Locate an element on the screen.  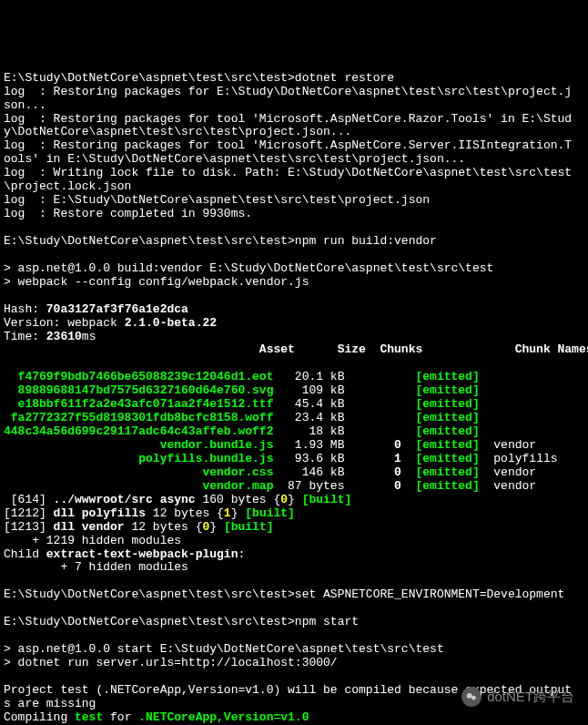
terminal-segment: dll vendor is located at coordinates (89, 526).